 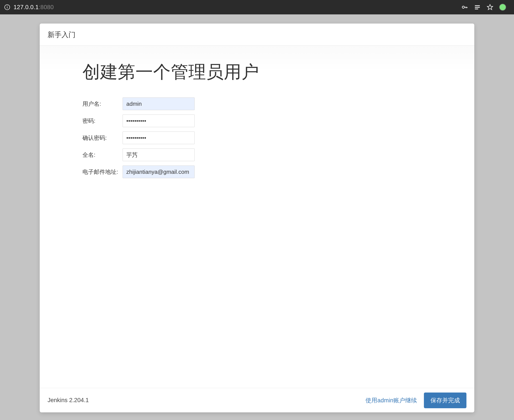 What do you see at coordinates (503, 7) in the screenshot?
I see `avatar-circle-icon` at bounding box center [503, 7].